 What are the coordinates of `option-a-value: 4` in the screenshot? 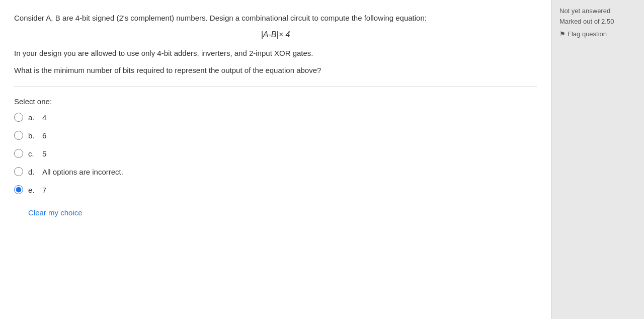 It's located at (44, 118).